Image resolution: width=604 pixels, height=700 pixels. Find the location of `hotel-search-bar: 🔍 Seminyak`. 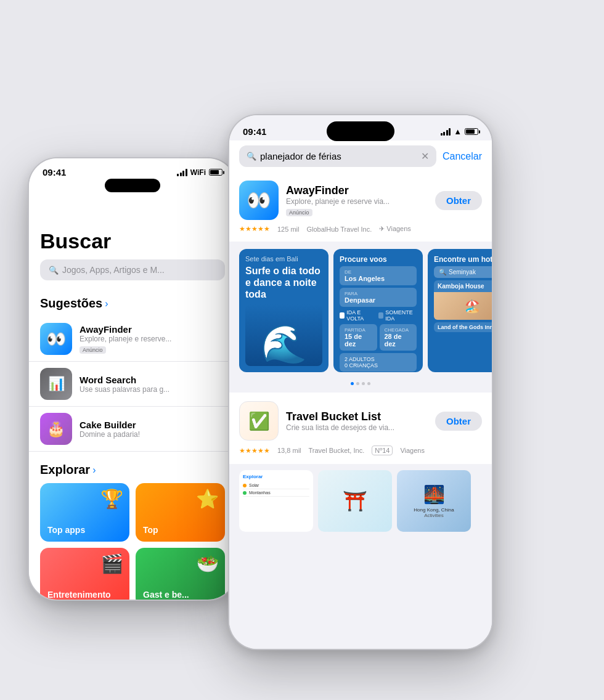

hotel-search-bar: 🔍 Seminyak is located at coordinates (463, 272).